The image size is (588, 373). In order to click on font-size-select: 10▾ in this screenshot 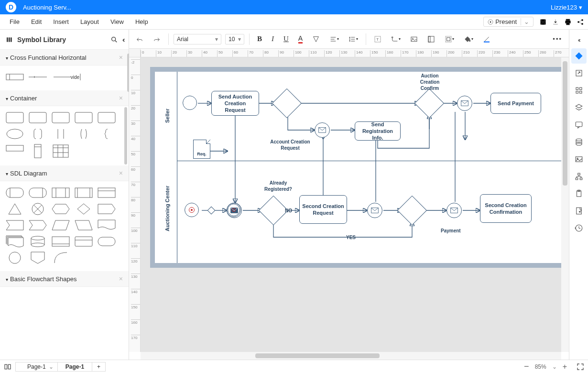, I will do `click(235, 39)`.